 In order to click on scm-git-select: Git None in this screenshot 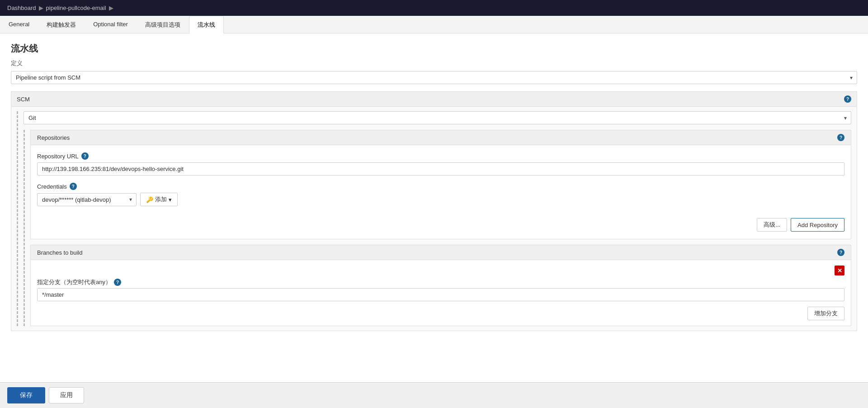, I will do `click(438, 118)`.